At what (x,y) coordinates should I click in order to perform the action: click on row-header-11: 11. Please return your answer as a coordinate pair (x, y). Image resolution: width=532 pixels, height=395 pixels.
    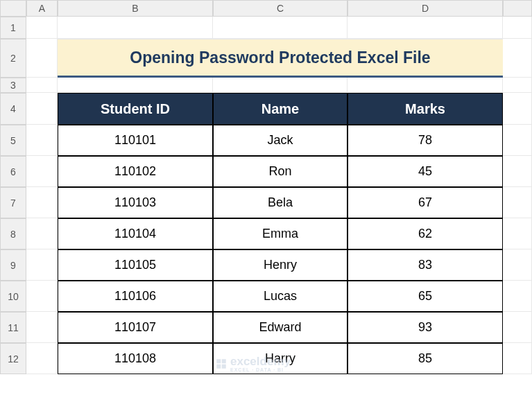
    Looking at the image, I should click on (13, 327).